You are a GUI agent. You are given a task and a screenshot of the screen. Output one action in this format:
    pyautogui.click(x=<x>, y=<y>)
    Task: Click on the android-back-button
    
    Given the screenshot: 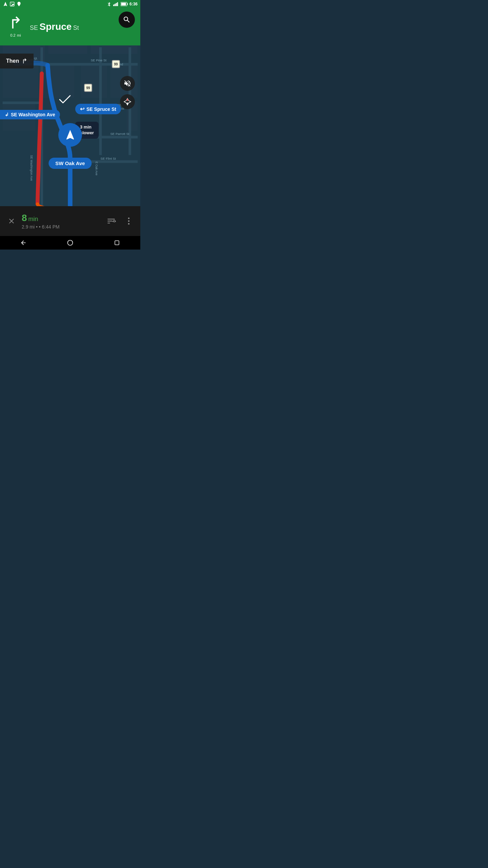 What is the action you would take?
    pyautogui.click(x=23, y=243)
    